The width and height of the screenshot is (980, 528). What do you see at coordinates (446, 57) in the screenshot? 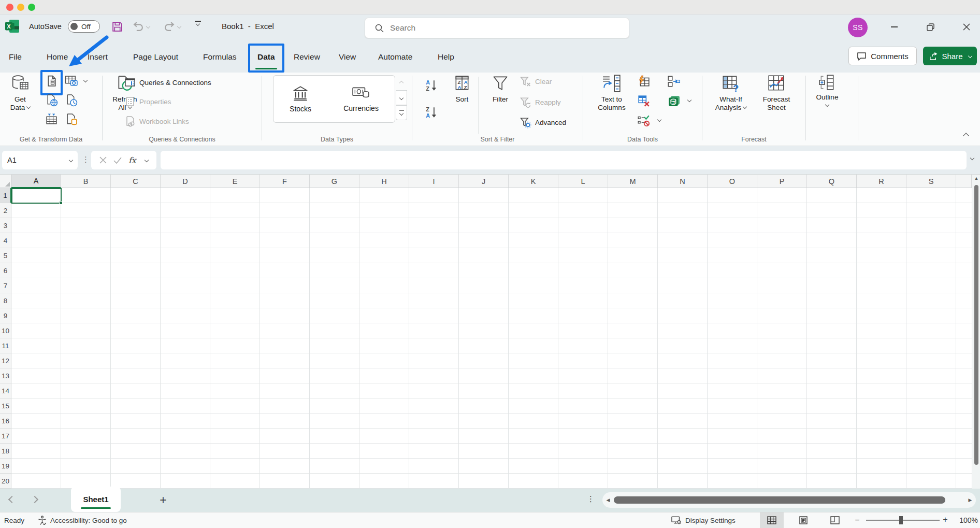
I see `tab-help: Help` at bounding box center [446, 57].